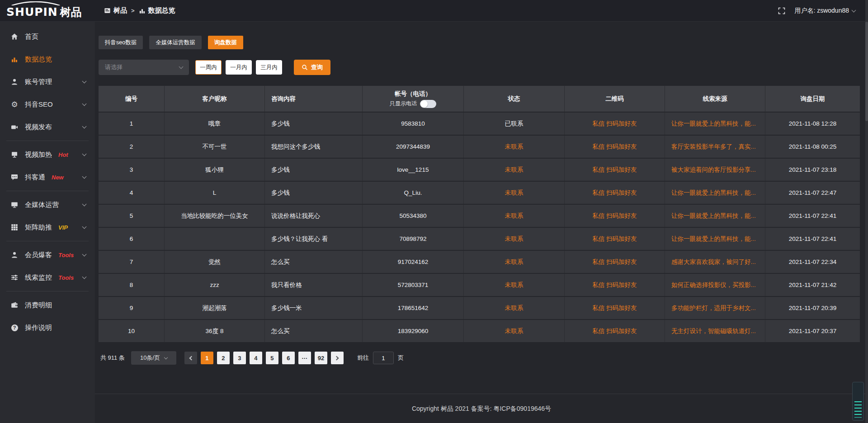  What do you see at coordinates (207, 358) in the screenshot?
I see `page-button-1: 1` at bounding box center [207, 358].